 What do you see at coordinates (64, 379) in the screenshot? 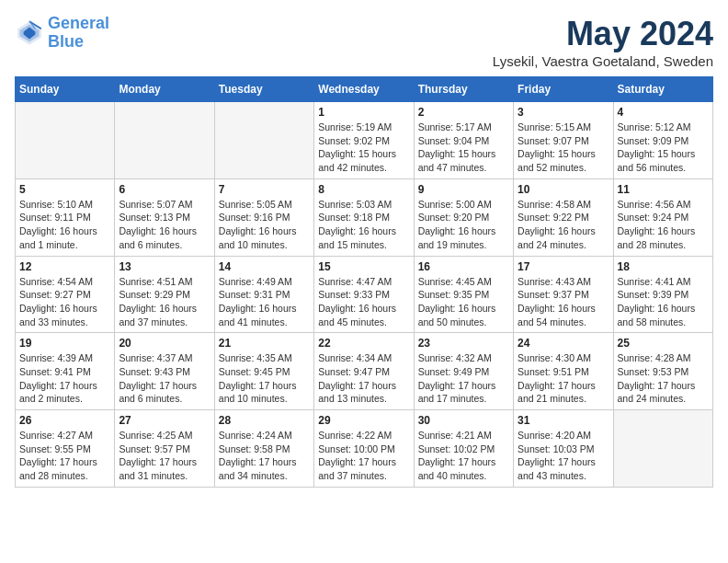
I see `cell-info-text: Sunrise: 4:39 AM Sunset: 9:41 PM Dayligh…` at bounding box center [64, 379].